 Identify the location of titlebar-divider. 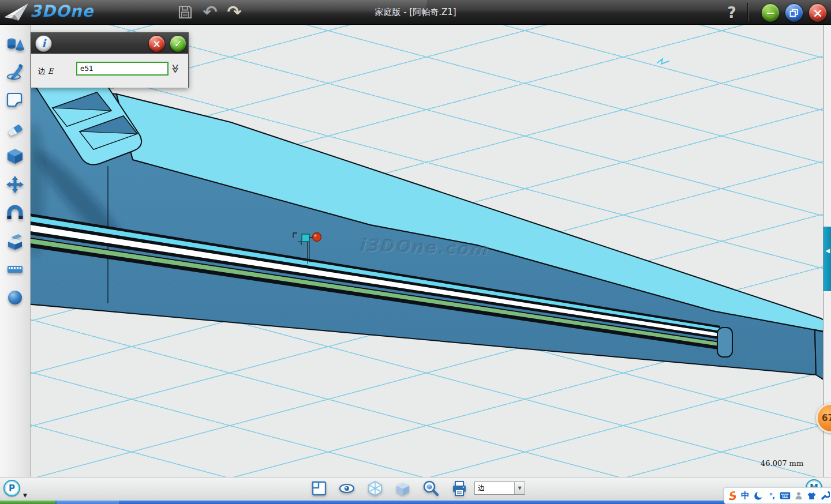
(748, 12).